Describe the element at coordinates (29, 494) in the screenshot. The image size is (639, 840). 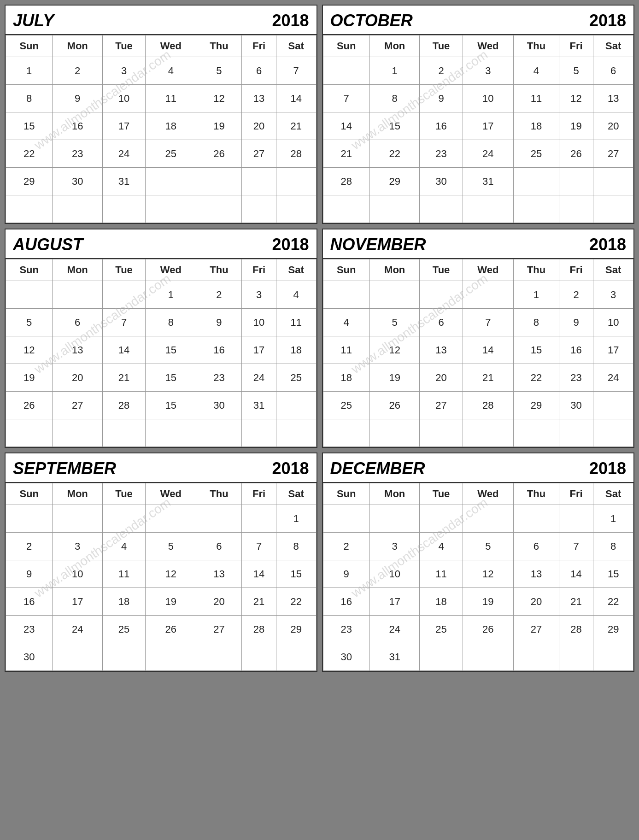
I see `september-day-header: Sun` at that location.